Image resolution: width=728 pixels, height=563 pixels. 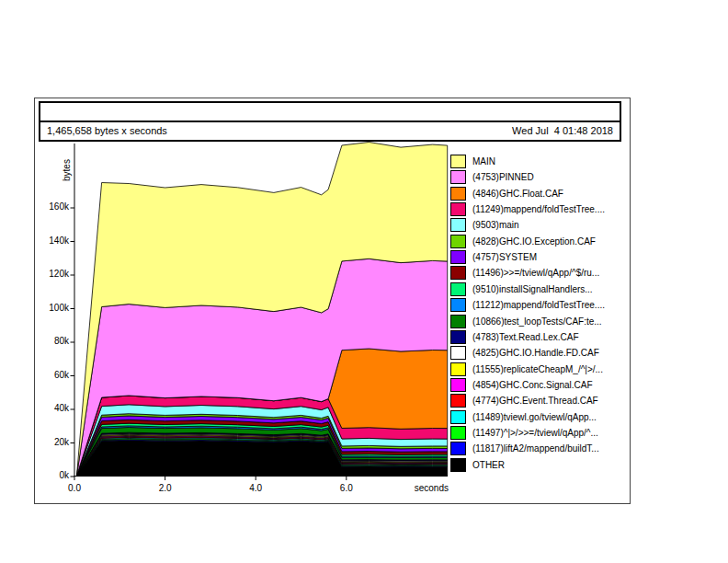 What do you see at coordinates (74, 488) in the screenshot?
I see `x-tick-label: 0.0` at bounding box center [74, 488].